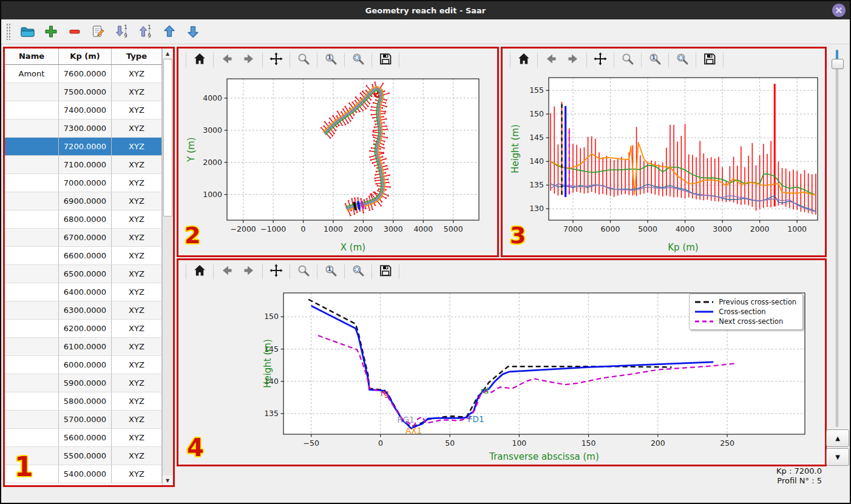 The height and width of the screenshot is (504, 851). Describe the element at coordinates (8, 32) in the screenshot. I see `toolbar-drag-handle` at that location.